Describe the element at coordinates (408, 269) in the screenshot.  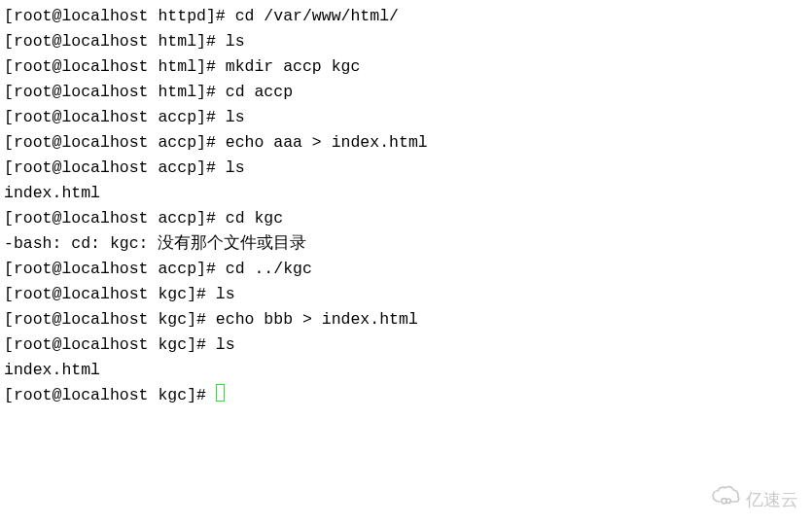
I see `terminal-prompt-line: [root@localhost accp]# cd ../kgc` at that location.